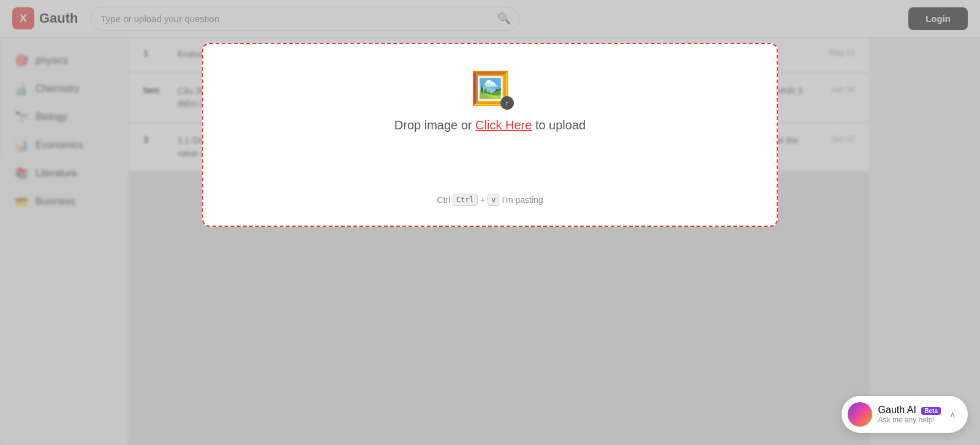  I want to click on paste-suffix-text: I'm pasting, so click(522, 200).